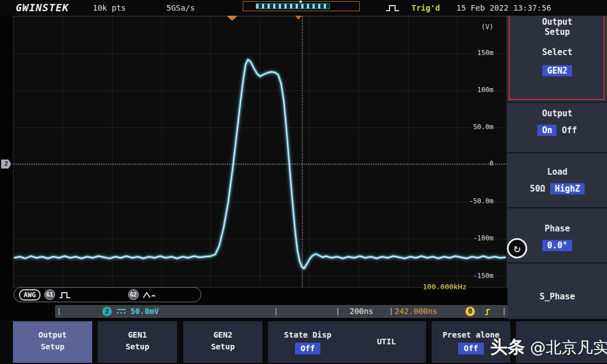 This screenshot has width=607, height=364. Describe the element at coordinates (49, 294) in the screenshot. I see `gen1-badge: G1` at that location.